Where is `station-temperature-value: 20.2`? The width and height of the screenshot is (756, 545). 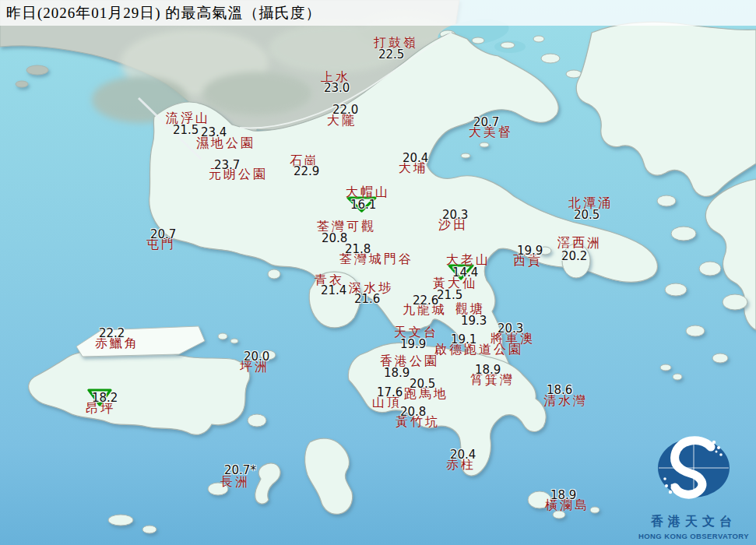 station-temperature-value: 20.2 is located at coordinates (575, 257).